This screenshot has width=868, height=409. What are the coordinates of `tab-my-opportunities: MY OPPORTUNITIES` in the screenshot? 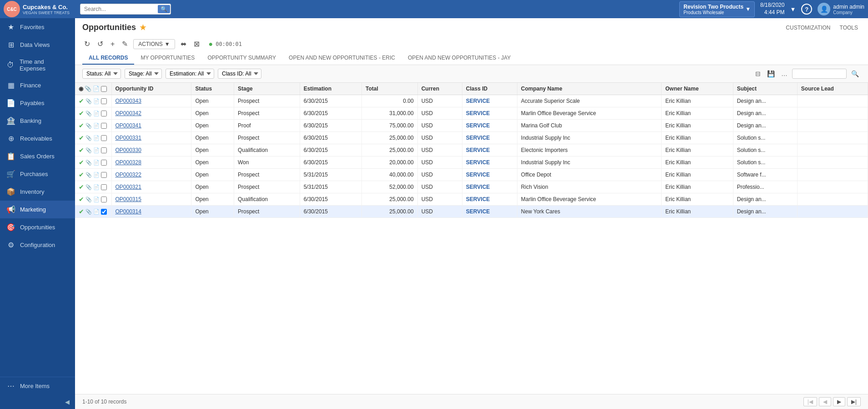 It's located at (167, 58).